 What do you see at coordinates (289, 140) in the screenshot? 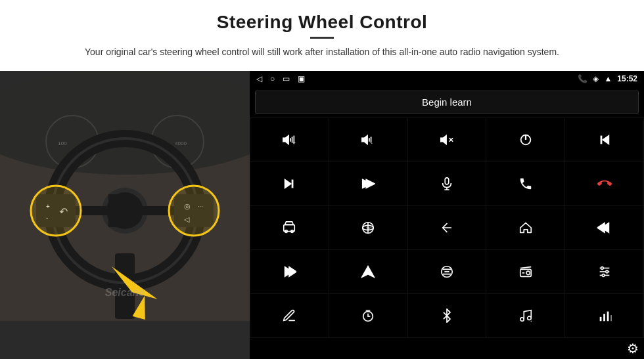
I see `vol-up-button: +` at bounding box center [289, 140].